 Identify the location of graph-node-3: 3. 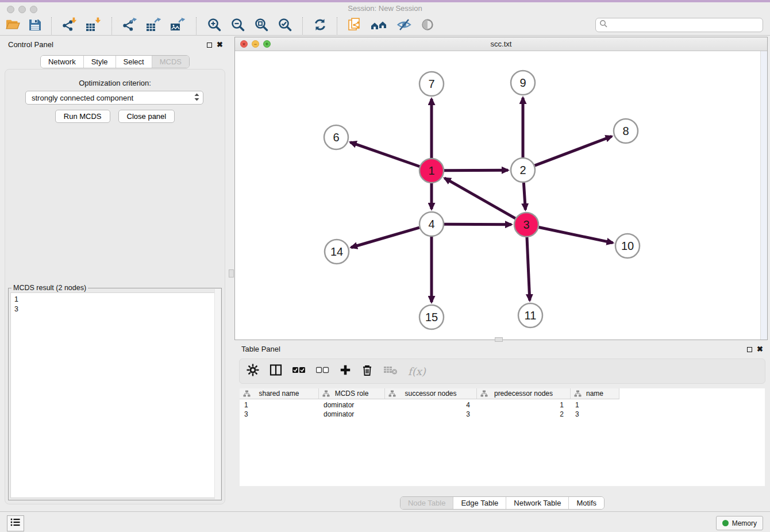
(526, 225).